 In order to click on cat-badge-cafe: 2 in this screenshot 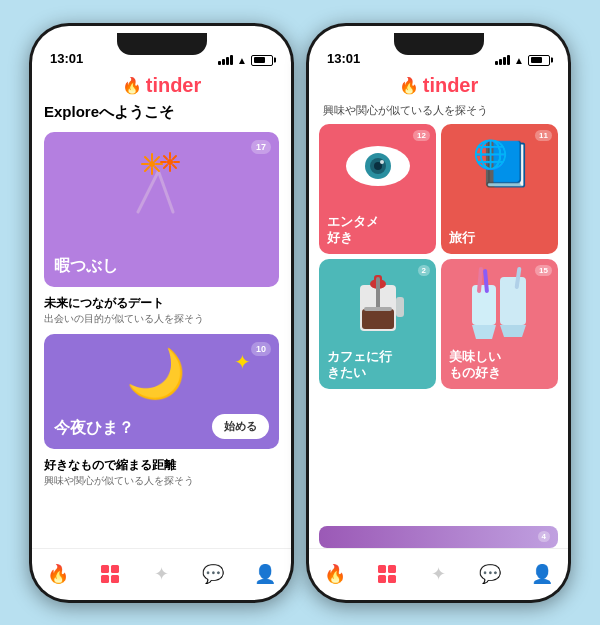, I will do `click(424, 270)`.